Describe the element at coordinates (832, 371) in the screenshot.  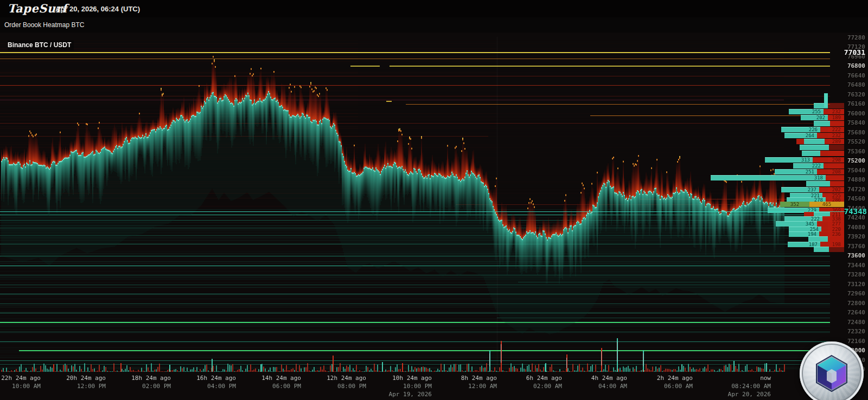
I see `tapesurf-coin-logo` at that location.